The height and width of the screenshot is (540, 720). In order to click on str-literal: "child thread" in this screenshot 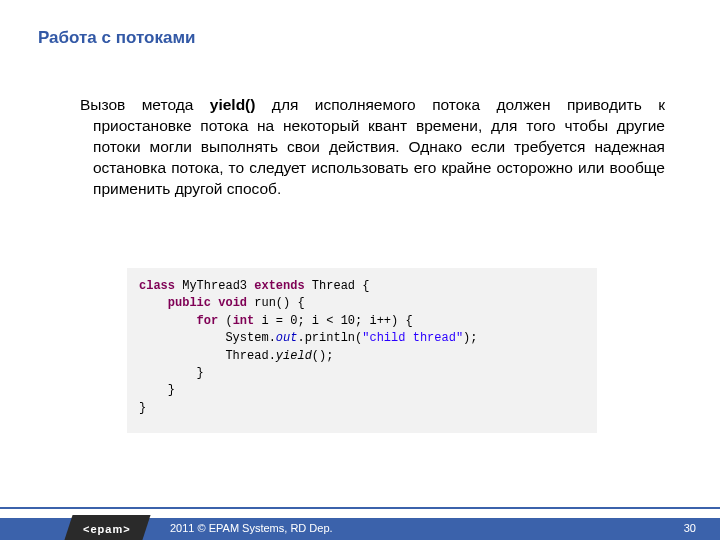, I will do `click(412, 338)`.